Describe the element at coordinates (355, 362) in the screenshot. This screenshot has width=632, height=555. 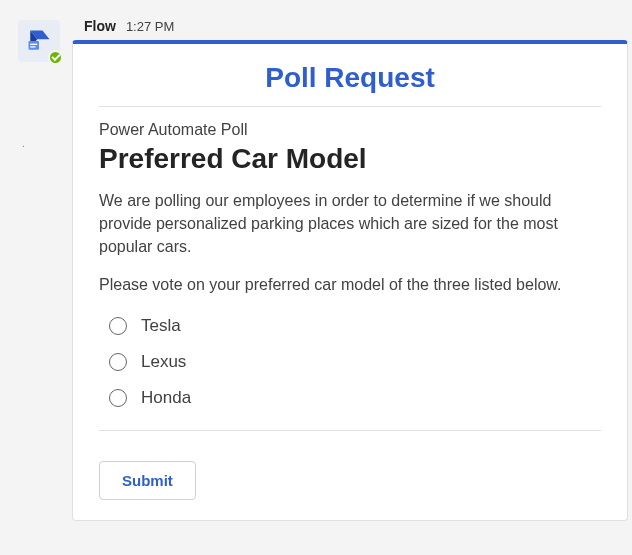
I see `poll-option-lexus: Lexus` at that location.